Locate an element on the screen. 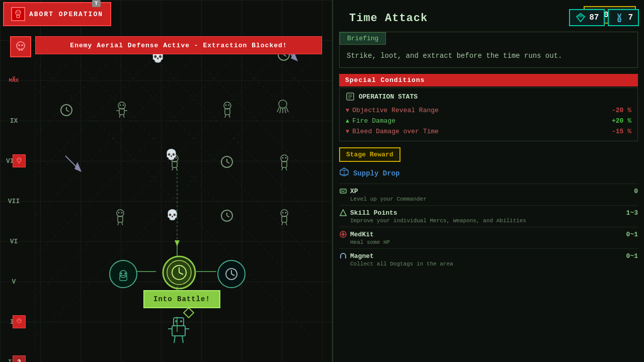 This screenshot has width=644, height=362. row-vii: VII is located at coordinates (14, 201).